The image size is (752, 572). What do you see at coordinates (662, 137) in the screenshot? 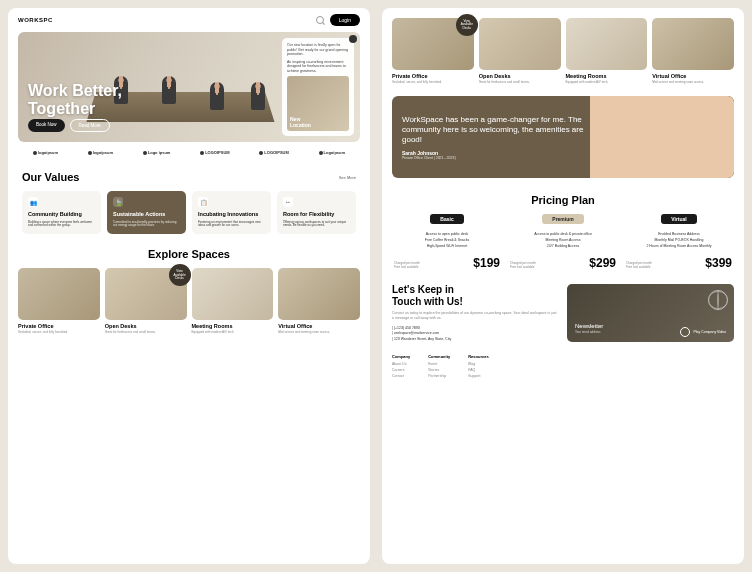
I see `testimonial-photo` at bounding box center [662, 137].